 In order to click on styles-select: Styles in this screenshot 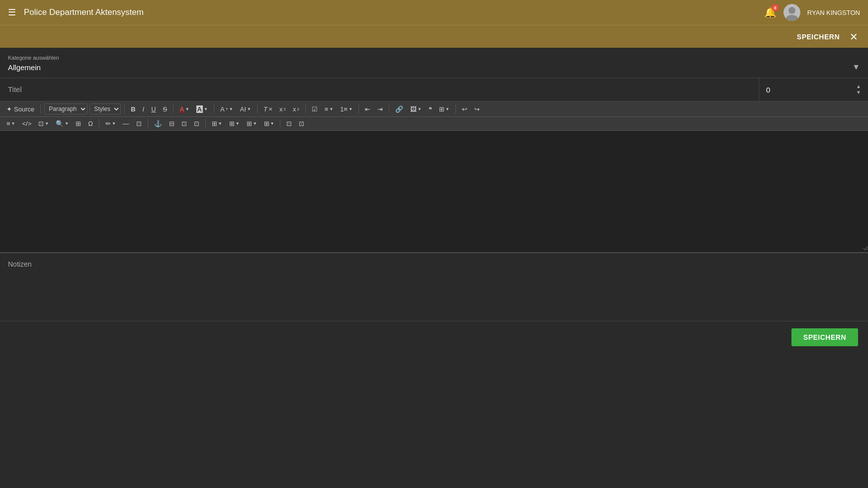, I will do `click(105, 109)`.